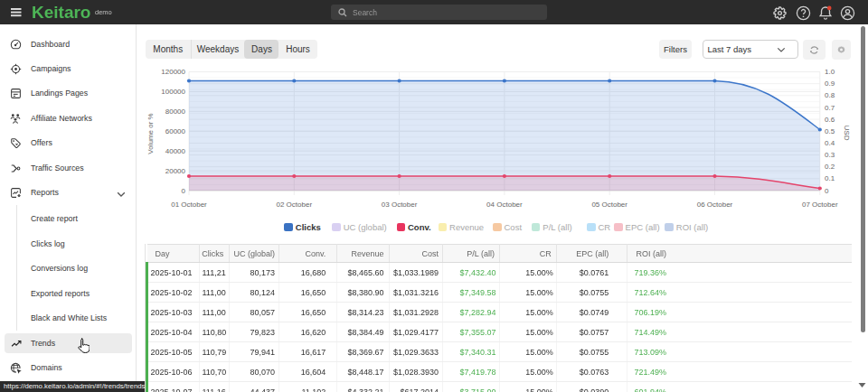 Image resolution: width=868 pixels, height=392 pixels. What do you see at coordinates (715, 204) in the screenshot?
I see `svg-text: 06 October` at bounding box center [715, 204].